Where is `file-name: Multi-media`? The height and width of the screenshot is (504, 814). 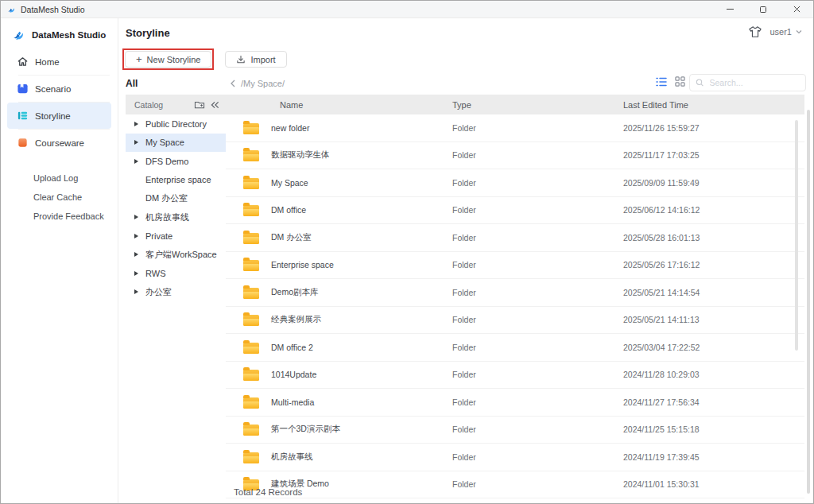
file-name: Multi-media is located at coordinates (293, 402).